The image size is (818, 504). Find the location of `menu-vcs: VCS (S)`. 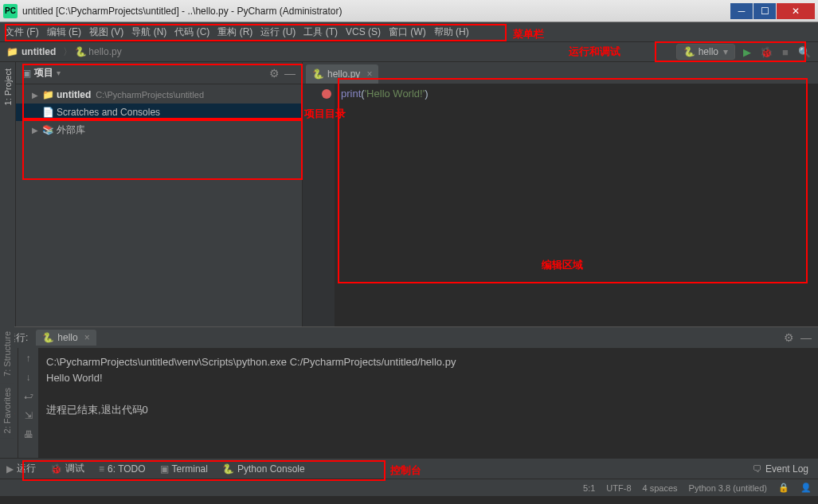

menu-vcs: VCS (S) is located at coordinates (363, 32).